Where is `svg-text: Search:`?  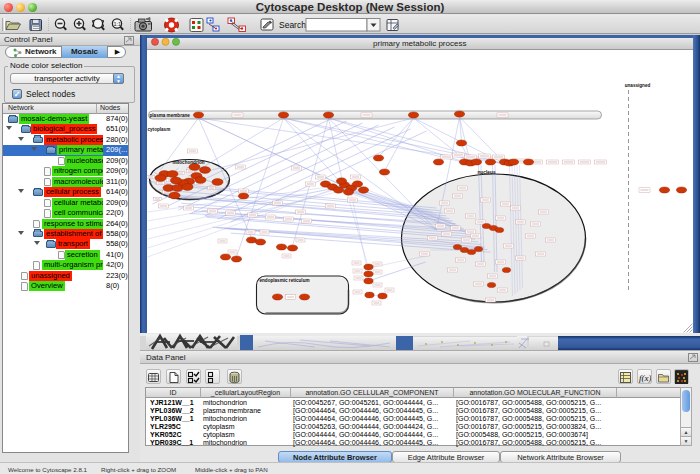
svg-text: Search: is located at coordinates (294, 25).